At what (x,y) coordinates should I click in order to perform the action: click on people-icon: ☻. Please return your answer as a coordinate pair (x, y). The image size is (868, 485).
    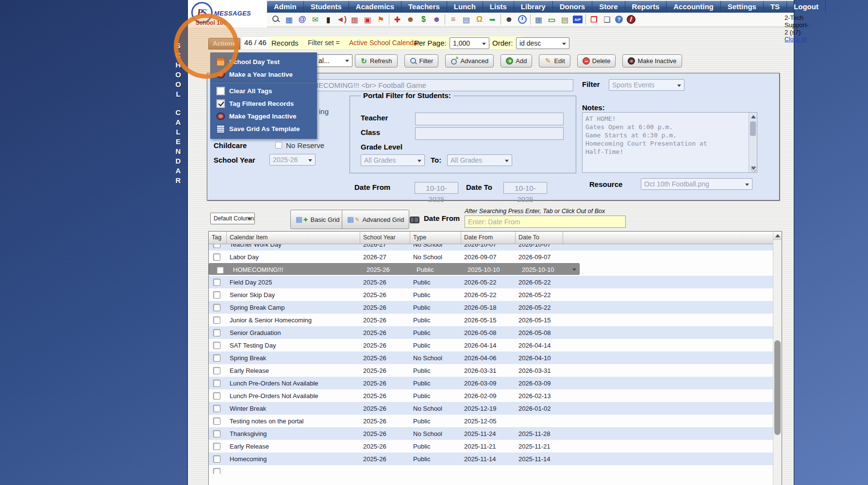
    Looking at the image, I should click on (437, 19).